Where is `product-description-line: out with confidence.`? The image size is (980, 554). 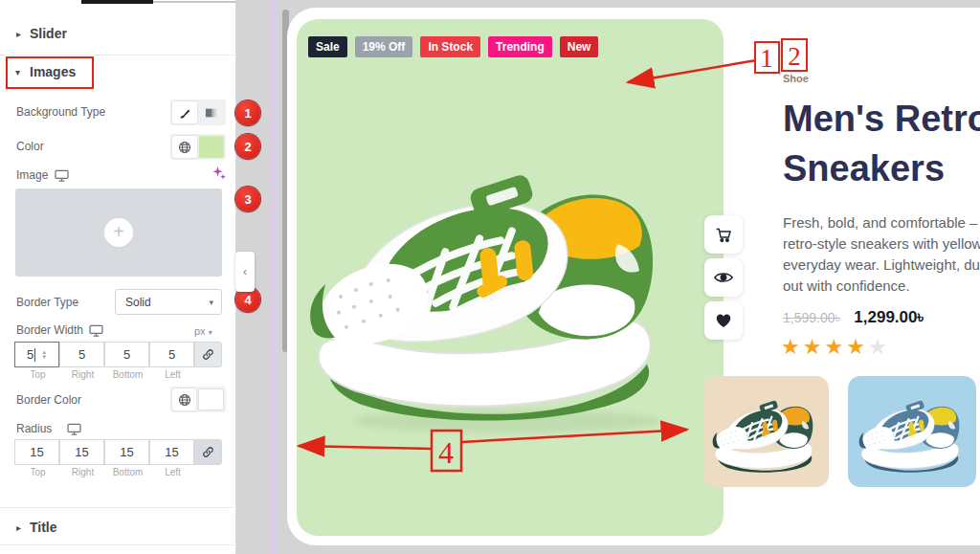
product-description-line: out with confidence. is located at coordinates (846, 285).